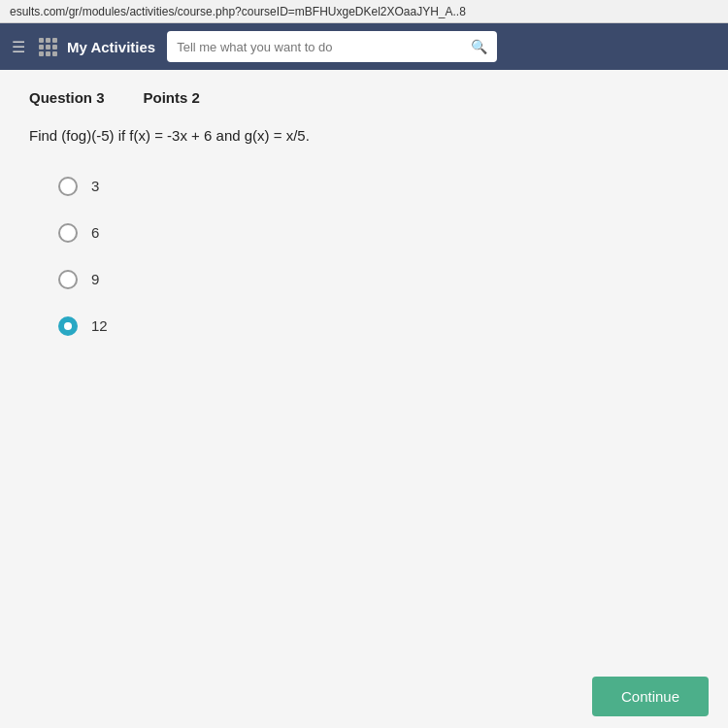 Image resolution: width=728 pixels, height=728 pixels. What do you see at coordinates (95, 280) in the screenshot?
I see `option-text-9: 9` at bounding box center [95, 280].